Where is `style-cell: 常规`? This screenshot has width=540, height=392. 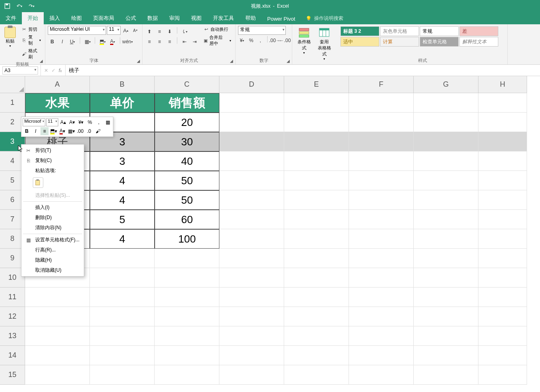 style-cell: 常规 is located at coordinates (439, 31).